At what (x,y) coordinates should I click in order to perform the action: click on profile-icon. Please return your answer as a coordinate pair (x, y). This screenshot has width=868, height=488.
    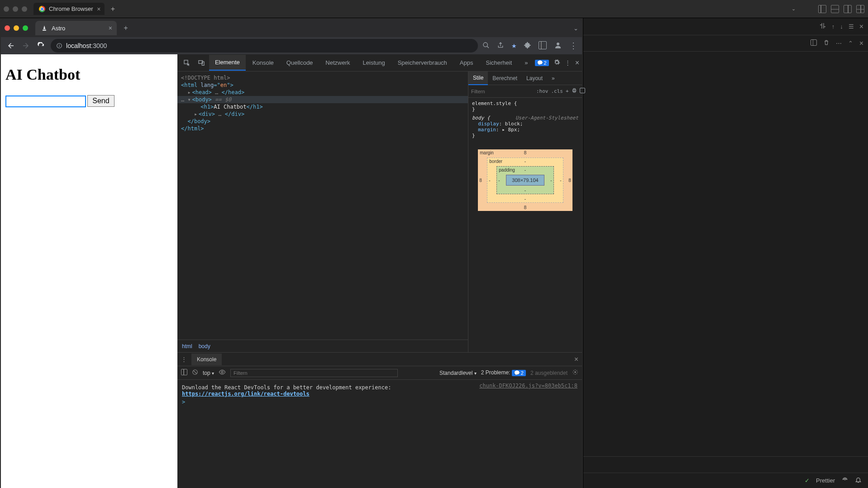
    Looking at the image, I should click on (558, 46).